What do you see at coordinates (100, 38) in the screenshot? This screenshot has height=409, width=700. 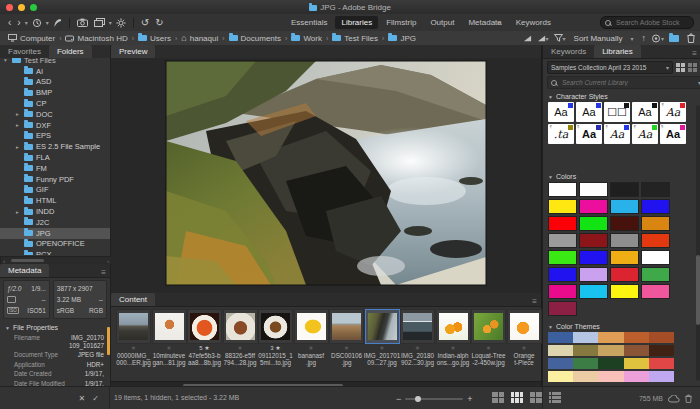 I see `breadcrumb-item-macintosh-hd: Macintosh HD›` at bounding box center [100, 38].